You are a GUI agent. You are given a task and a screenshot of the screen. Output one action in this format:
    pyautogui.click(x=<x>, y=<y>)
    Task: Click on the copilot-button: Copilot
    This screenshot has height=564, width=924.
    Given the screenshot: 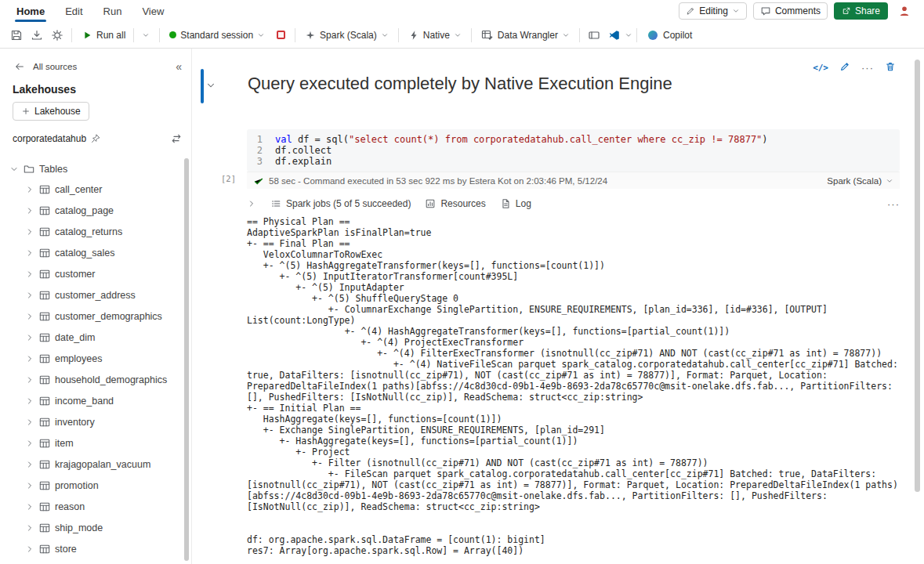 What is the action you would take?
    pyautogui.click(x=669, y=35)
    